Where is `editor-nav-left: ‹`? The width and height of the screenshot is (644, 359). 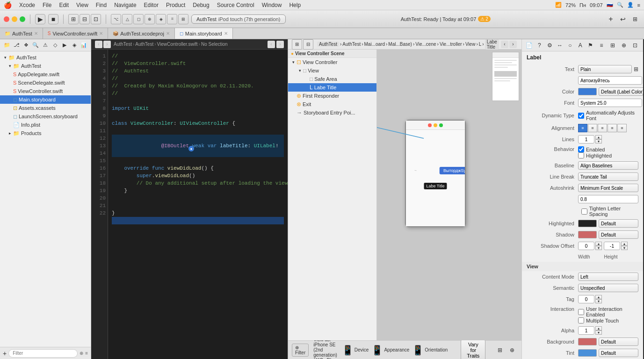 editor-nav-left: ‹ is located at coordinates (271, 44).